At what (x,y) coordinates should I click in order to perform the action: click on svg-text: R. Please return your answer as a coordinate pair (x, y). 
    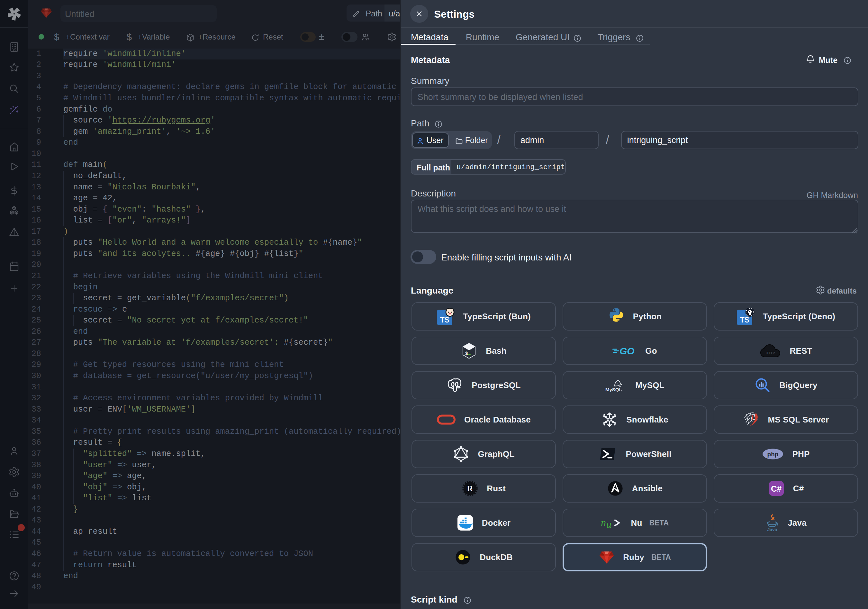
    Looking at the image, I should click on (470, 488).